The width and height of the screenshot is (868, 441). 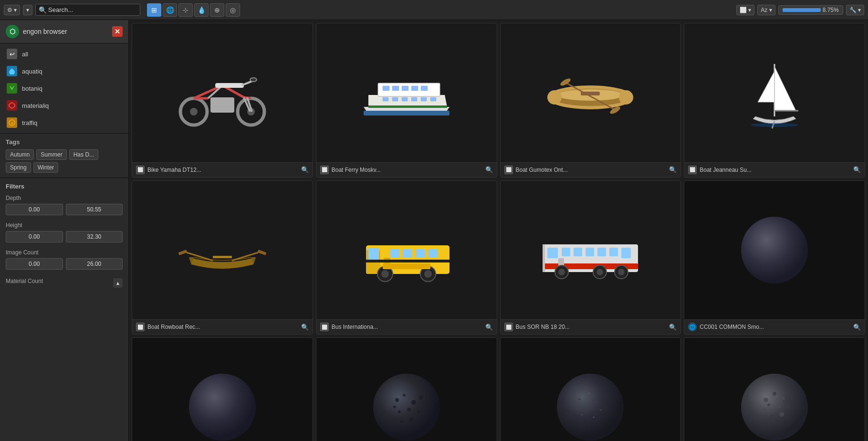 I want to click on search-asset-sailboat: 🔍, so click(x=857, y=170).